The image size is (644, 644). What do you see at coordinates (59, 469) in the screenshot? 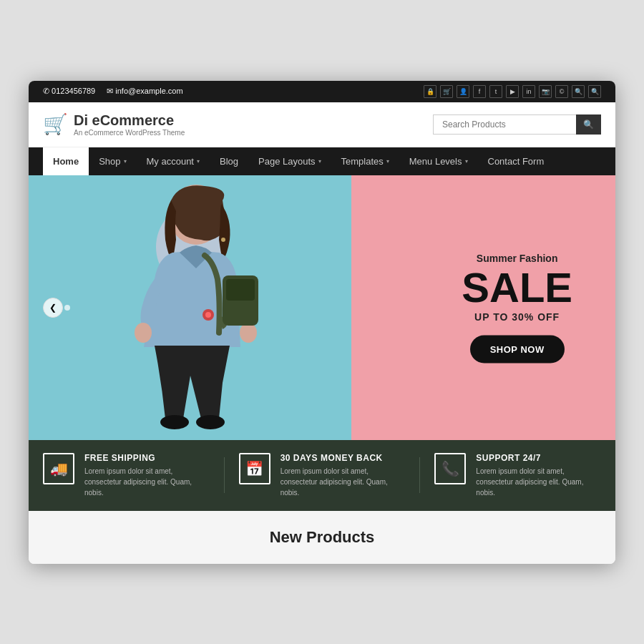
I see `shipping-icon: 🚚` at bounding box center [59, 469].